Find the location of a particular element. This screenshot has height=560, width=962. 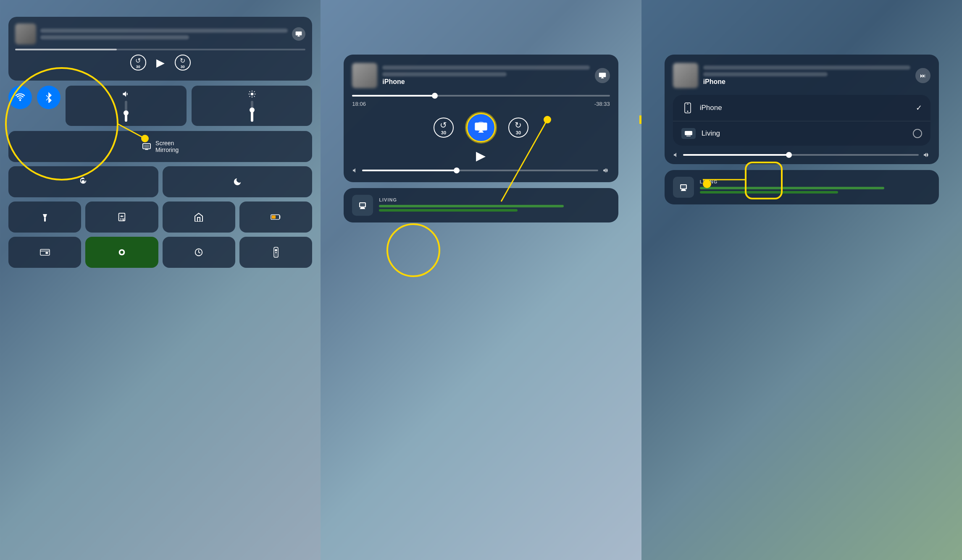

toggle-row is located at coordinates (160, 106).